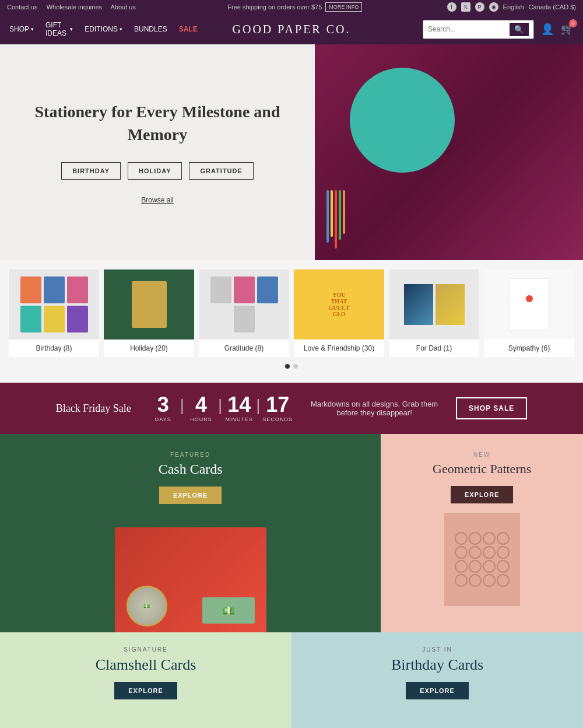  What do you see at coordinates (478, 29) in the screenshot?
I see `search-box: 🔍` at bounding box center [478, 29].